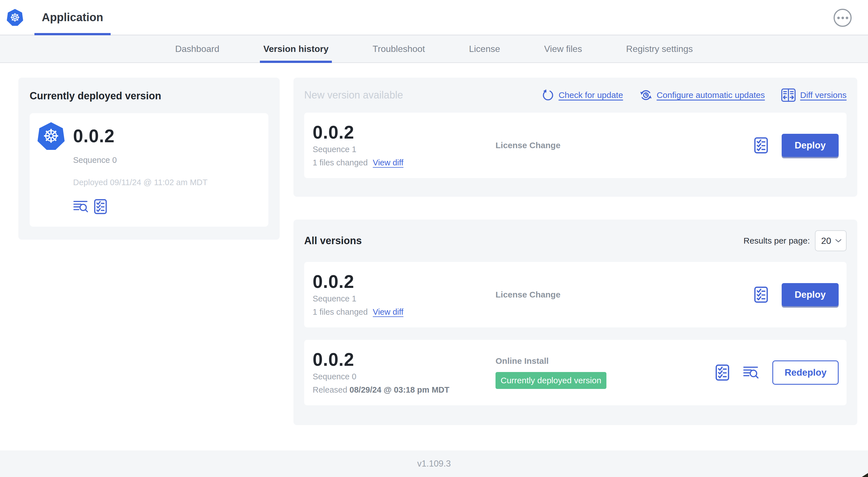 The height and width of the screenshot is (477, 868). Describe the element at coordinates (399, 49) in the screenshot. I see `tab-troubleshoot: Troubleshoot` at that location.